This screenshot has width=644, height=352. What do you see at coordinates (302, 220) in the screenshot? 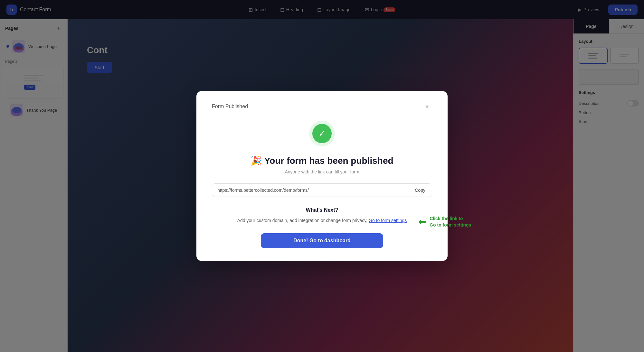
I see `whats-next-body: Add your custom domain, add integration …` at bounding box center [302, 220].